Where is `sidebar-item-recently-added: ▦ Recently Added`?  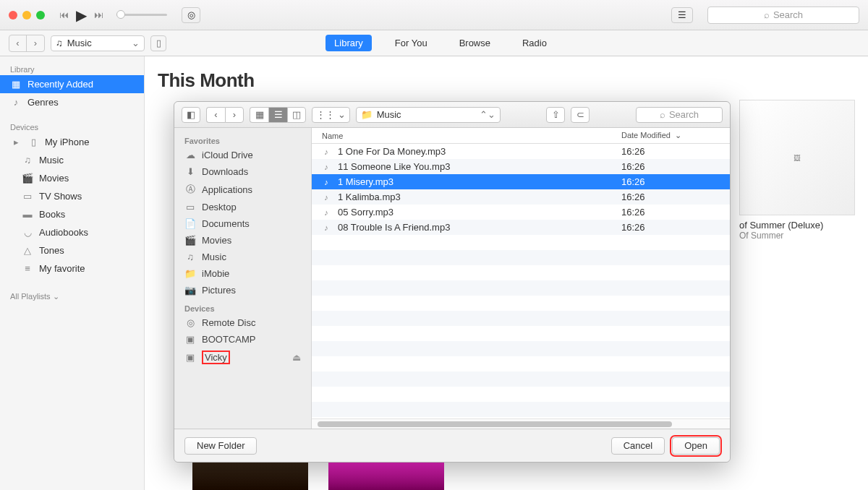
sidebar-item-recently-added: ▦ Recently Added is located at coordinates (72, 84).